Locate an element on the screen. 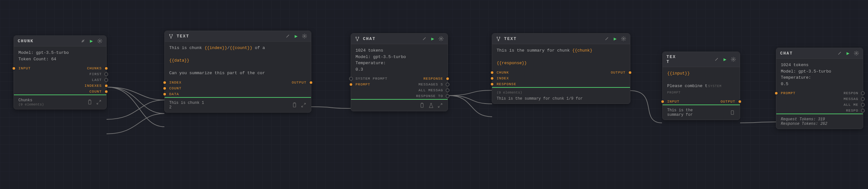 The image size is (868, 189). port-data: DATA is located at coordinates (238, 94).